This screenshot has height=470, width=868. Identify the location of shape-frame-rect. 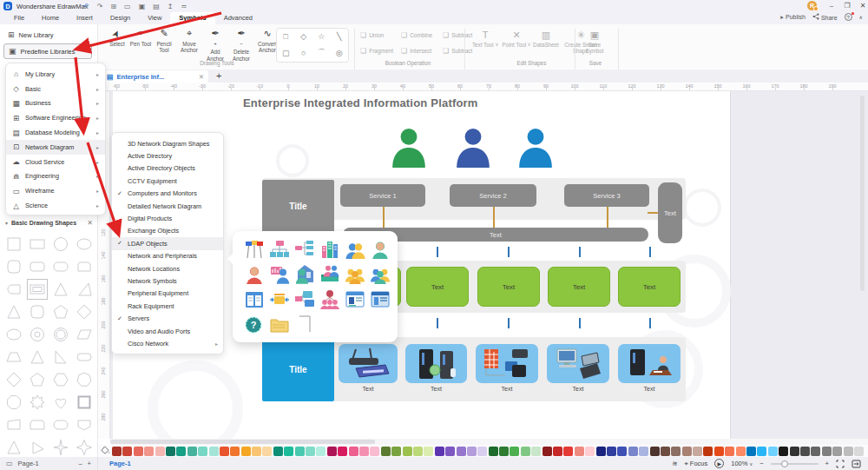
(37, 289).